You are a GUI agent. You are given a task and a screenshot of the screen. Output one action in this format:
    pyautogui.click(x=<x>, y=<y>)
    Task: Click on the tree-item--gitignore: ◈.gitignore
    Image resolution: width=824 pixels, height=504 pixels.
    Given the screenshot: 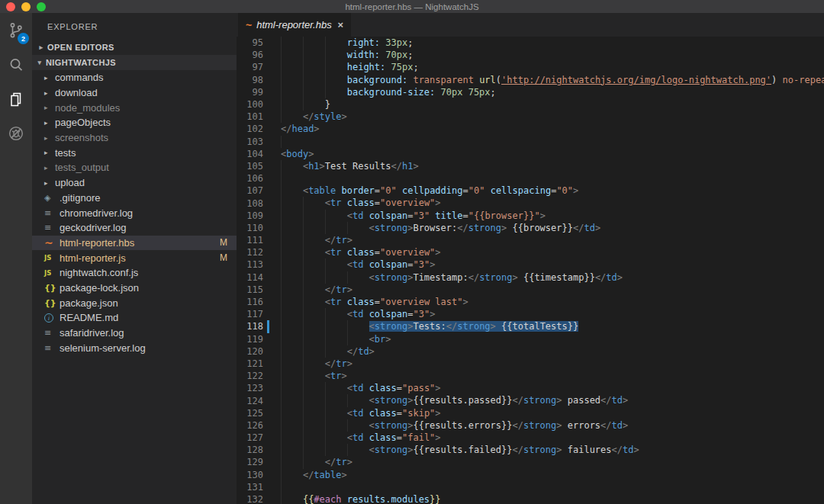 What is the action you would take?
    pyautogui.click(x=134, y=198)
    